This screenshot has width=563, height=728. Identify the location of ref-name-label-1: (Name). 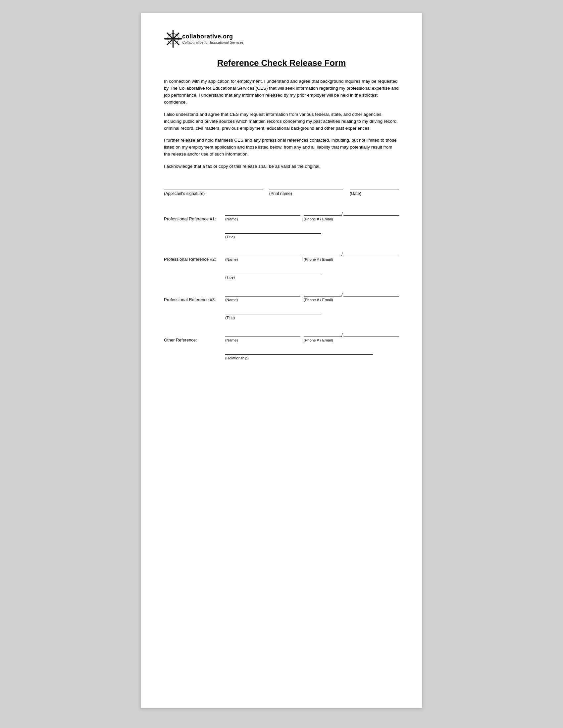
(263, 219).